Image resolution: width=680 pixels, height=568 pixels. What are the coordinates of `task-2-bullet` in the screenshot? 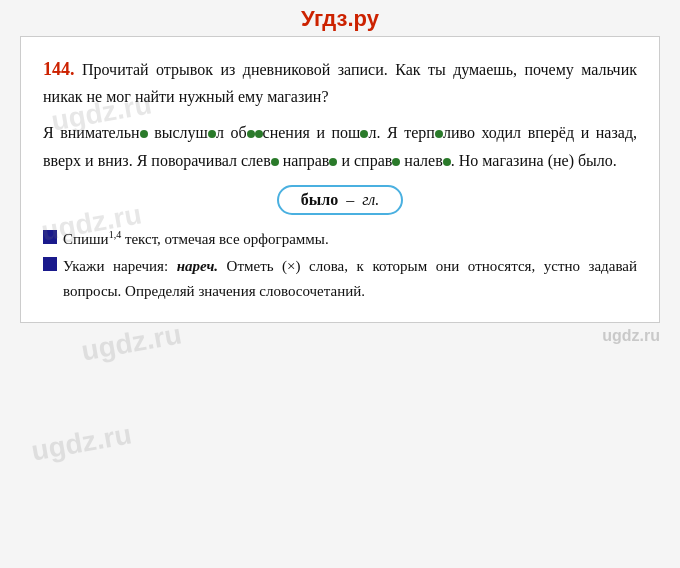 It's located at (50, 264).